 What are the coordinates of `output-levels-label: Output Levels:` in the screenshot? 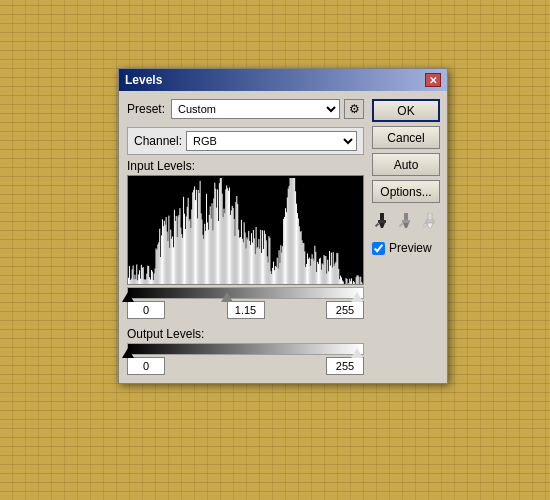 It's located at (246, 334).